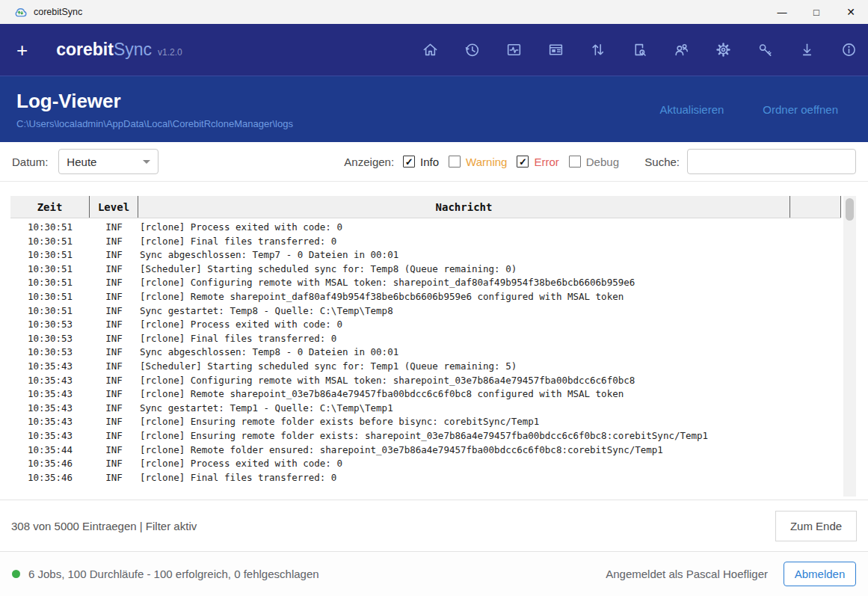  What do you see at coordinates (807, 49) in the screenshot?
I see `download-icon` at bounding box center [807, 49].